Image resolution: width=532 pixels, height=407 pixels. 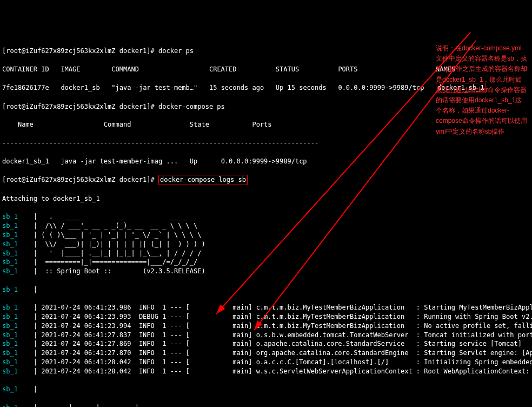 What do you see at coordinates (266, 262) in the screenshot?
I see `spring-banner-line: sb_1 | =========|_|==============|___/=/…` at bounding box center [266, 262].